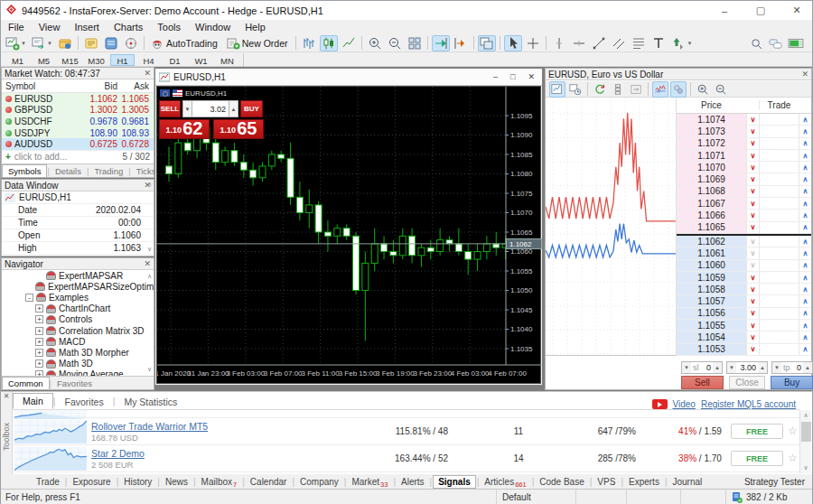 This screenshot has height=504, width=813. Describe the element at coordinates (406, 432) in the screenshot. I see `signal-row: Rollover Trade Warrior MT5168.78 USD115.…` at that location.